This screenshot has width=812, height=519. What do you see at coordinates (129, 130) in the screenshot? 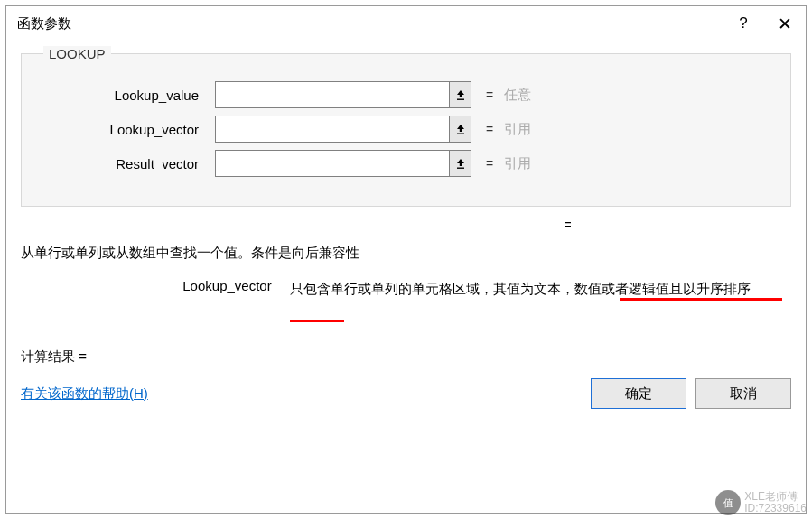
I see `param-label: Lookup_vector` at bounding box center [129, 130].